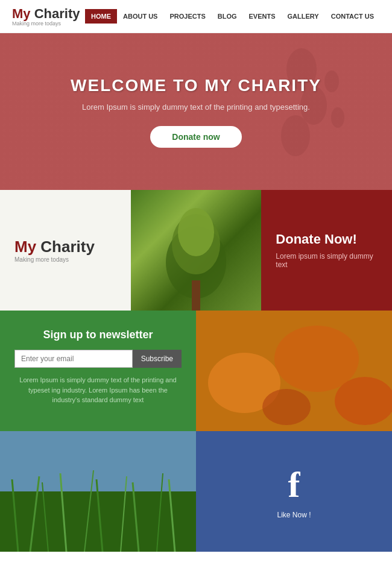 This screenshot has height=568, width=392. What do you see at coordinates (196, 17) in the screenshot?
I see `navigation: My Charity Making more todays HOME ABOUT…` at bounding box center [196, 17].